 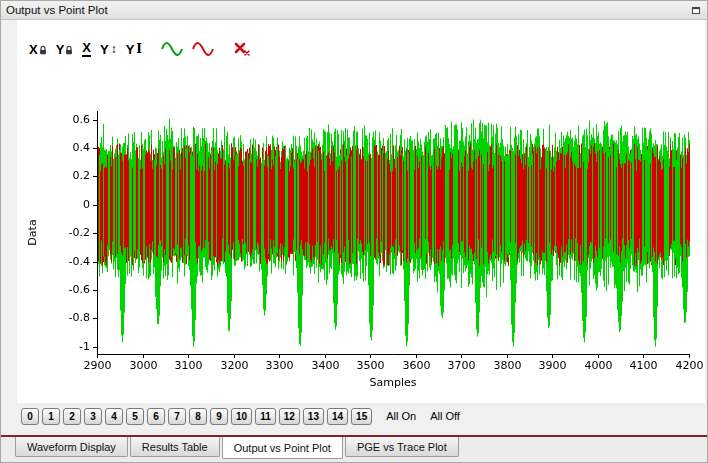 What do you see at coordinates (156, 416) in the screenshot?
I see `channel-button-6: 6` at bounding box center [156, 416].